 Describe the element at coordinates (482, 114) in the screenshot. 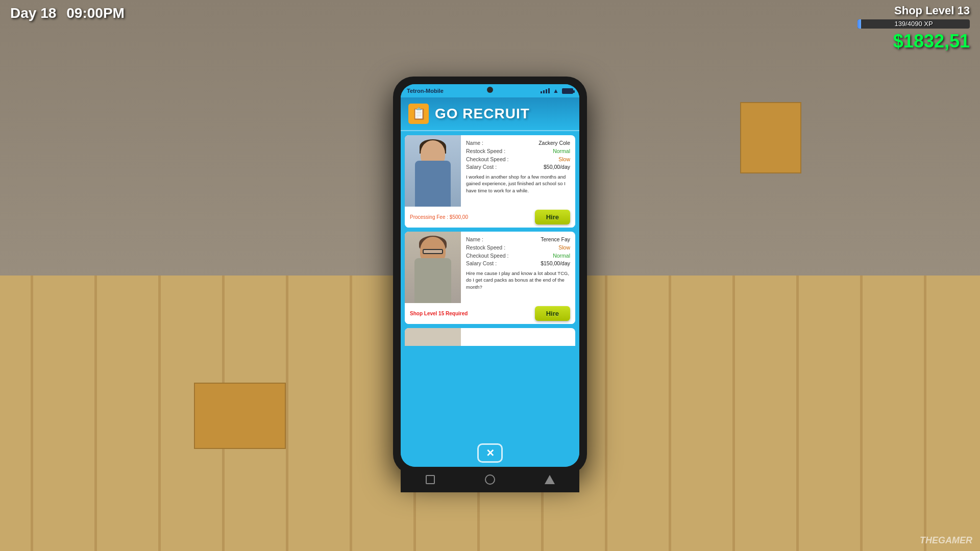

I see `app-title: GO RECRUIT` at that location.